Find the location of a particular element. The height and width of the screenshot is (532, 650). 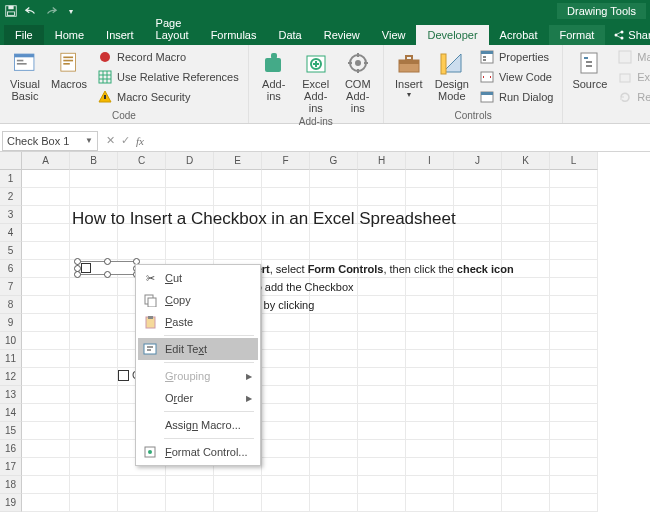

design-mode-button: Design Mode is located at coordinates (452, 78).